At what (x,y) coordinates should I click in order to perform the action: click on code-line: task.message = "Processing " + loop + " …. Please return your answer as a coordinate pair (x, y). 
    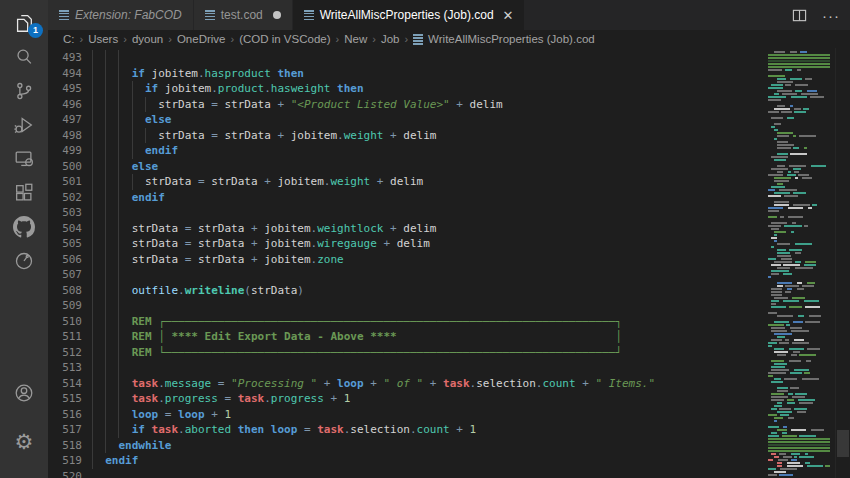
    Looking at the image, I should click on (428, 384).